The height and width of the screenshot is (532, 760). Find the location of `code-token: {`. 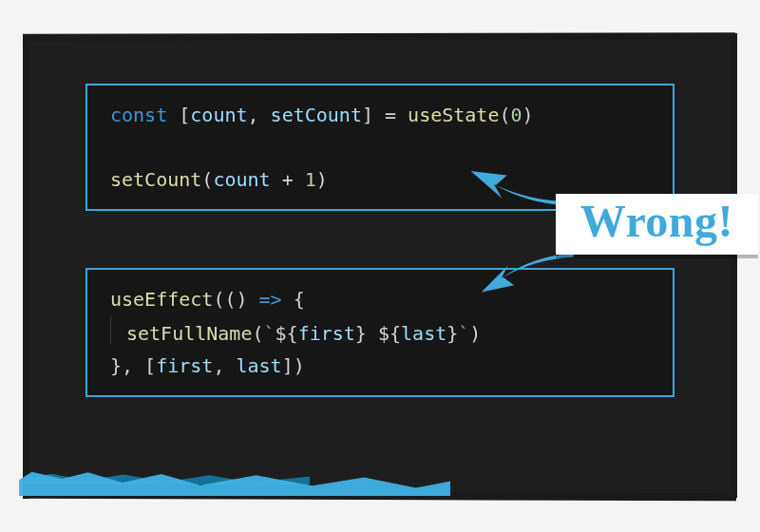

code-token: { is located at coordinates (294, 299).